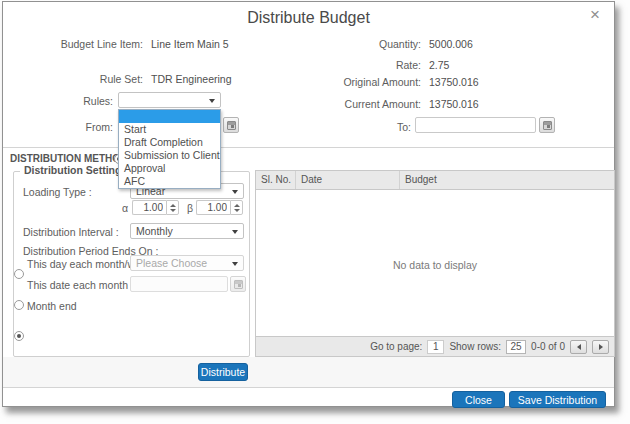 The width and height of the screenshot is (630, 424). Describe the element at coordinates (579, 347) in the screenshot. I see `arrow-left-icon` at that location.